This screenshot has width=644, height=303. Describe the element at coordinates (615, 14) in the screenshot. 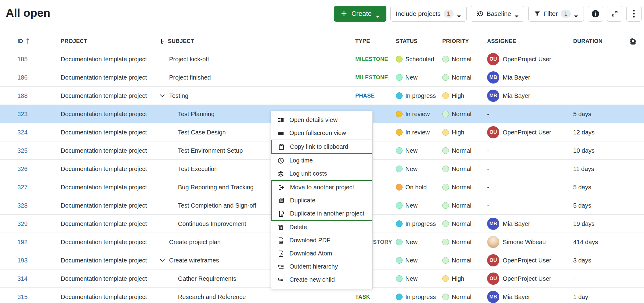

I see `fullscreen-button` at that location.